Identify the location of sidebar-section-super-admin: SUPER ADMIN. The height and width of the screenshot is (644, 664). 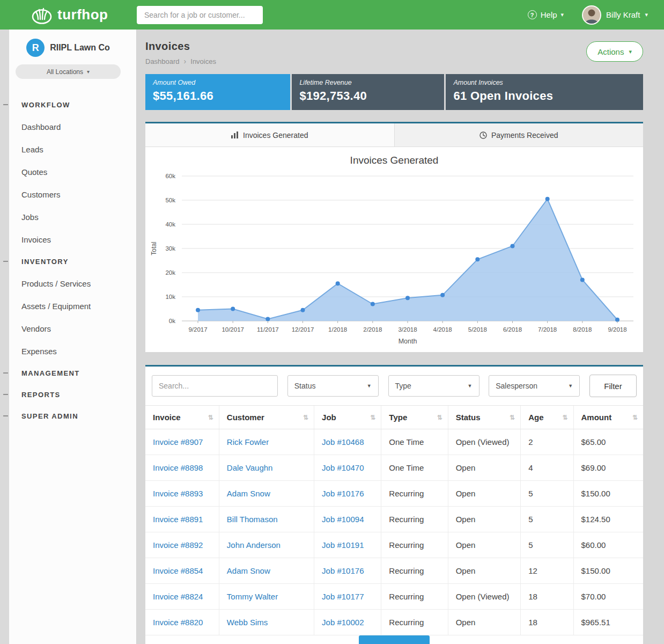
(68, 416).